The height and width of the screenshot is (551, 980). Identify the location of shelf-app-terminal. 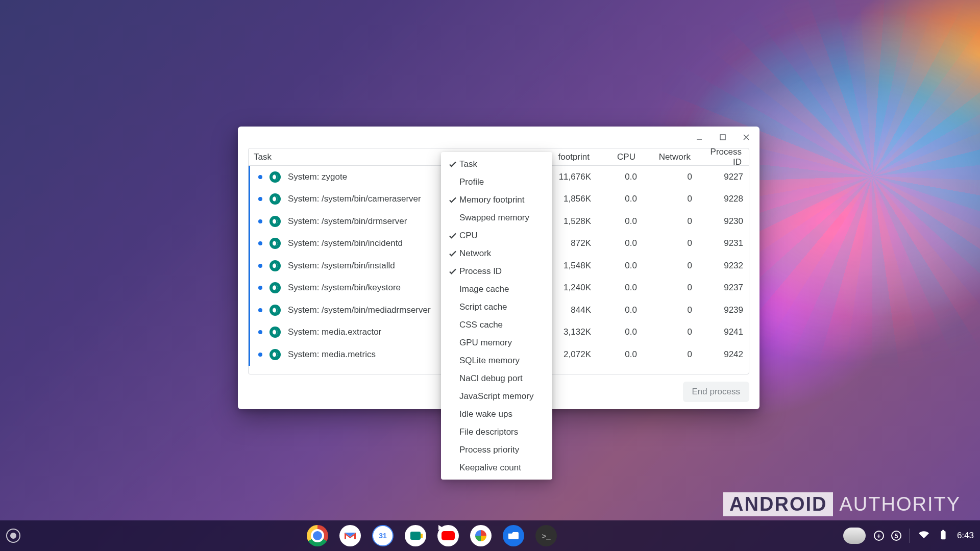
(546, 536).